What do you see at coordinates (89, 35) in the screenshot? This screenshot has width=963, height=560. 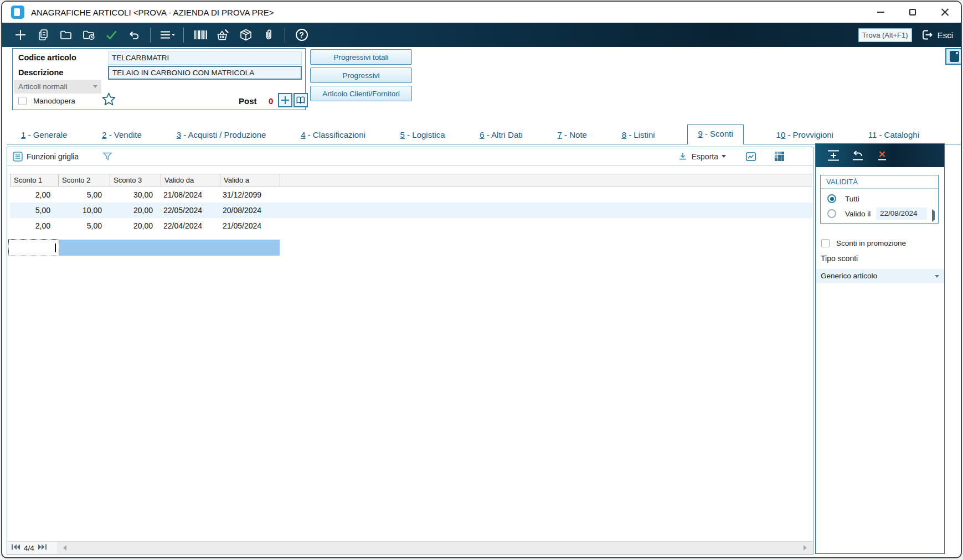 I see `open-recent-button` at bounding box center [89, 35].